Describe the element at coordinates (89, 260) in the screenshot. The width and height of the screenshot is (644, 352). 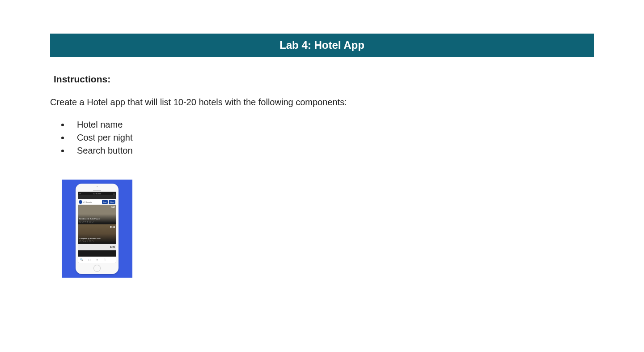
I see `calendar-tab-icon: ▢` at that location.